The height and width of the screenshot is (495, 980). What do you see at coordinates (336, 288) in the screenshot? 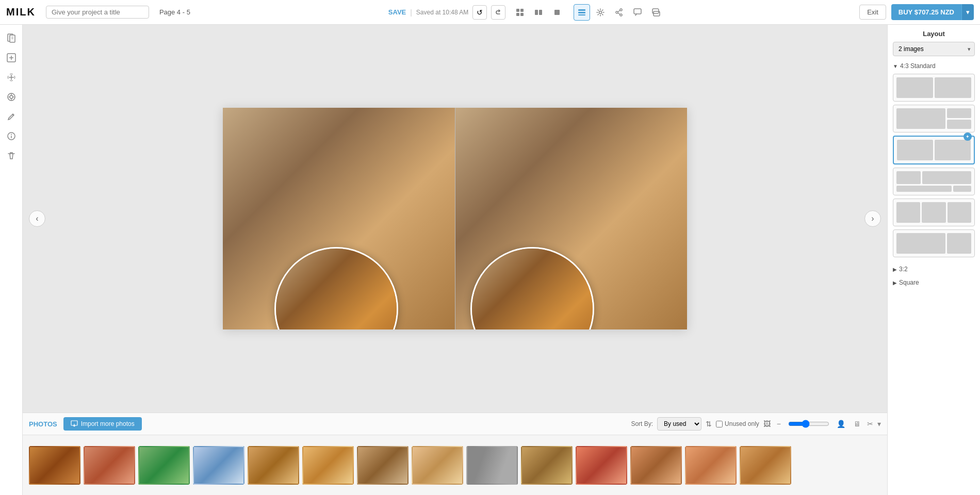
I see `left-magnifier: 158` at bounding box center [336, 288].